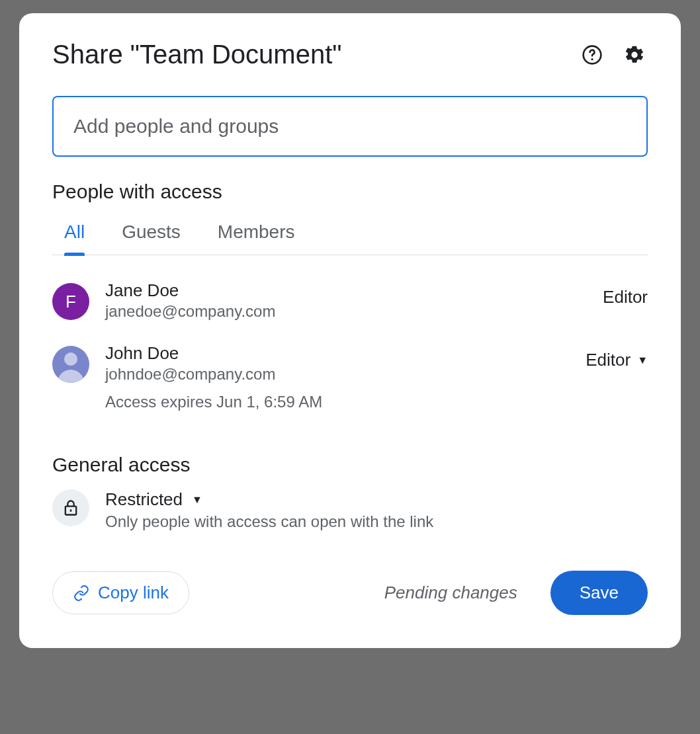 The width and height of the screenshot is (700, 734). What do you see at coordinates (350, 235) in the screenshot?
I see `access-tabs: All Guests Members` at bounding box center [350, 235].